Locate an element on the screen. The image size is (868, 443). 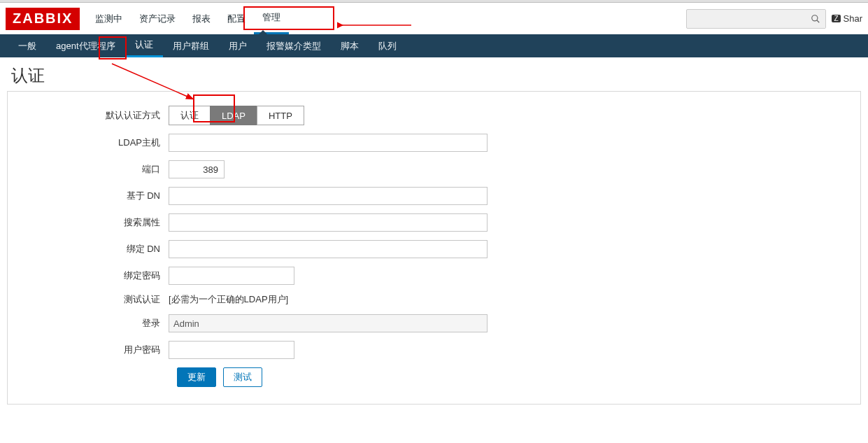
input-ldap-host is located at coordinates (328, 143).